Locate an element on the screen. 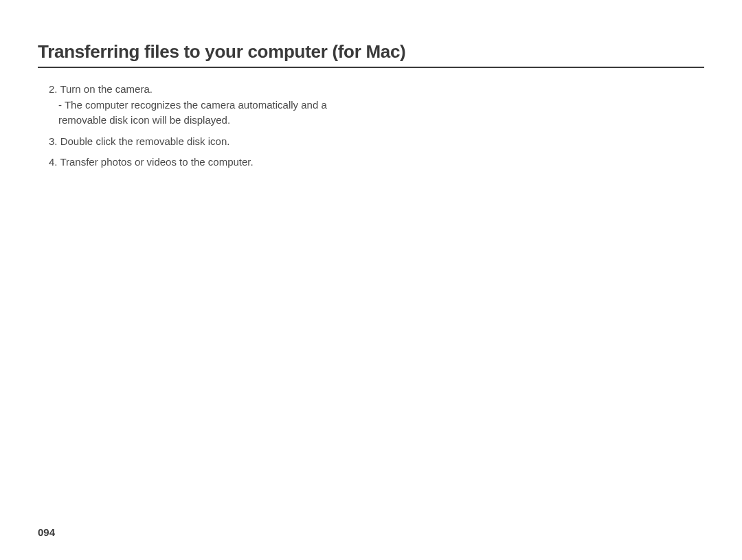 The width and height of the screenshot is (742, 560). step-2-sub2: removable disk icon will be displayed. is located at coordinates (229, 121).